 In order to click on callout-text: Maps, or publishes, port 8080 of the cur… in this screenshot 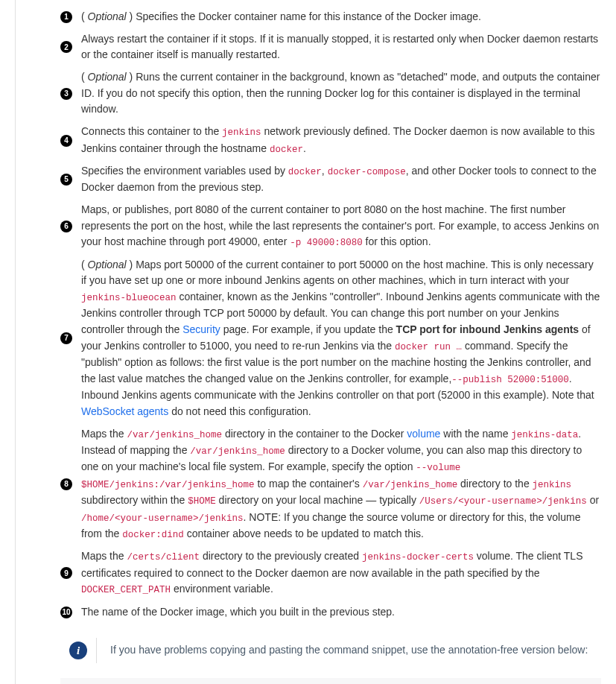, I will do `click(341, 227)`.